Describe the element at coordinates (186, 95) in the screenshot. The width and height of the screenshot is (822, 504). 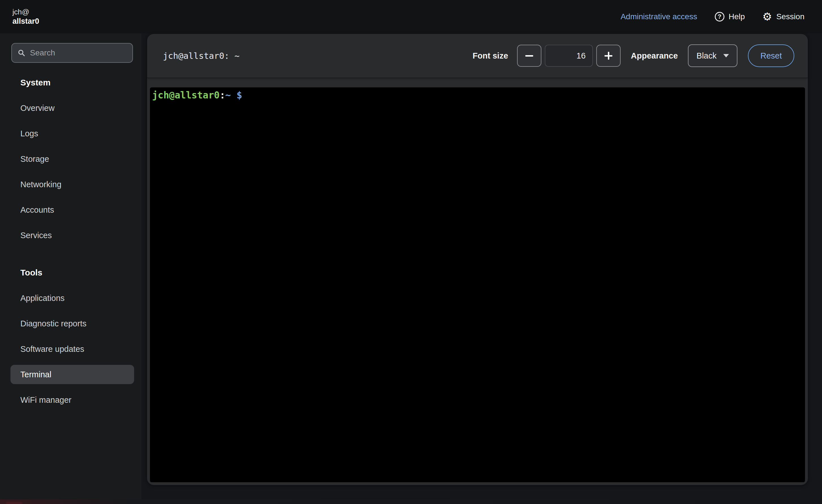
I see `prompt-user-host: jch@allstar0` at that location.